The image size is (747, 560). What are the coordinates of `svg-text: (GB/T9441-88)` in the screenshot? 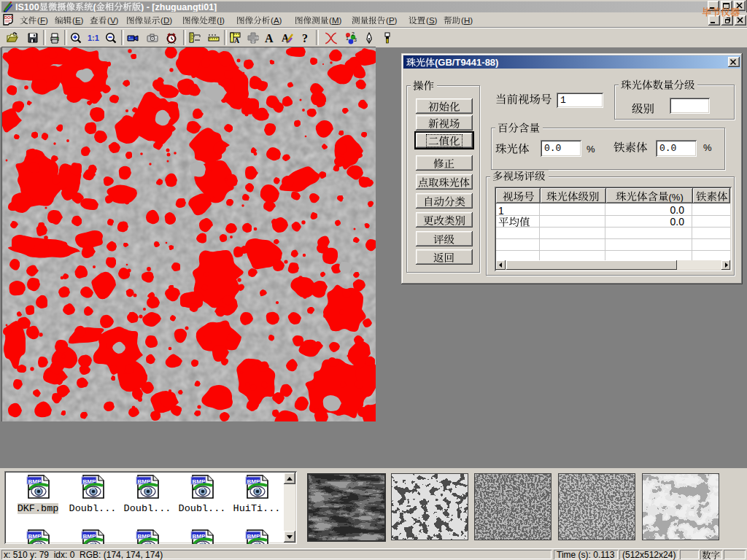 It's located at (467, 63).